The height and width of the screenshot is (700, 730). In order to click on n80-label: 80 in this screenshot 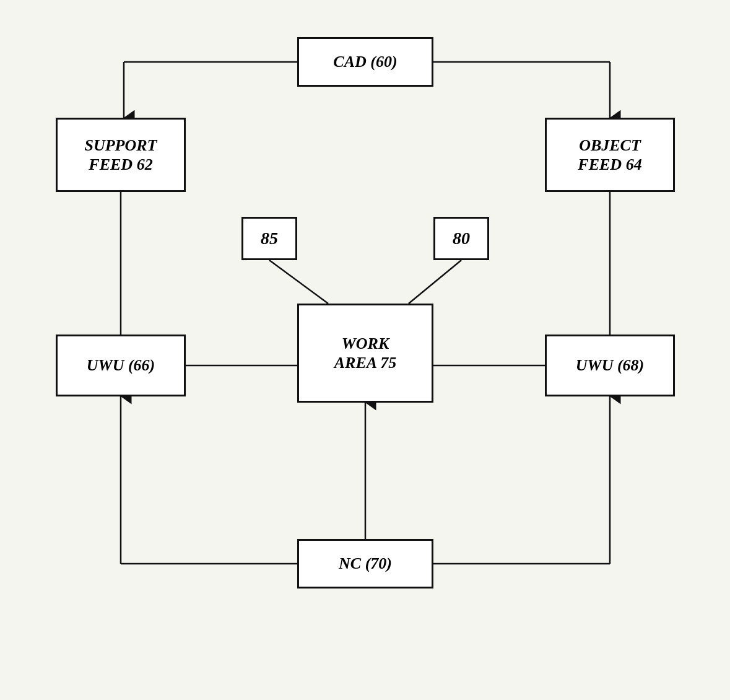, I will do `click(461, 238)`.